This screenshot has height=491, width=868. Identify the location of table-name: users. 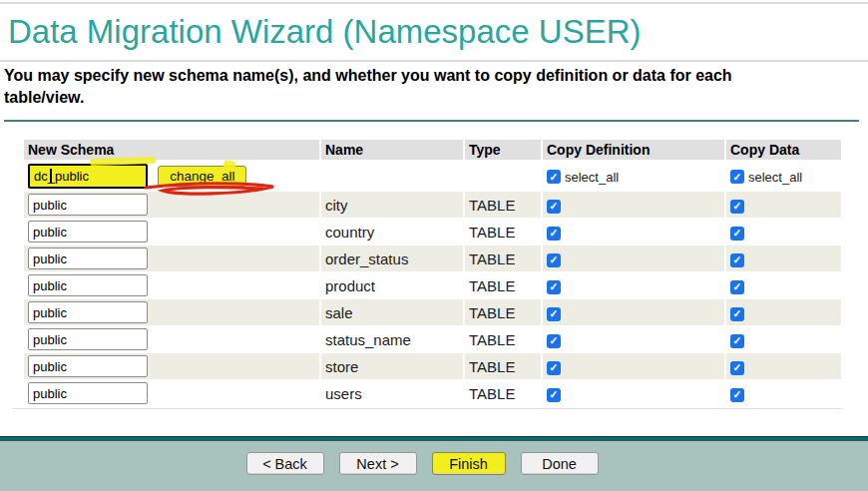
(392, 393).